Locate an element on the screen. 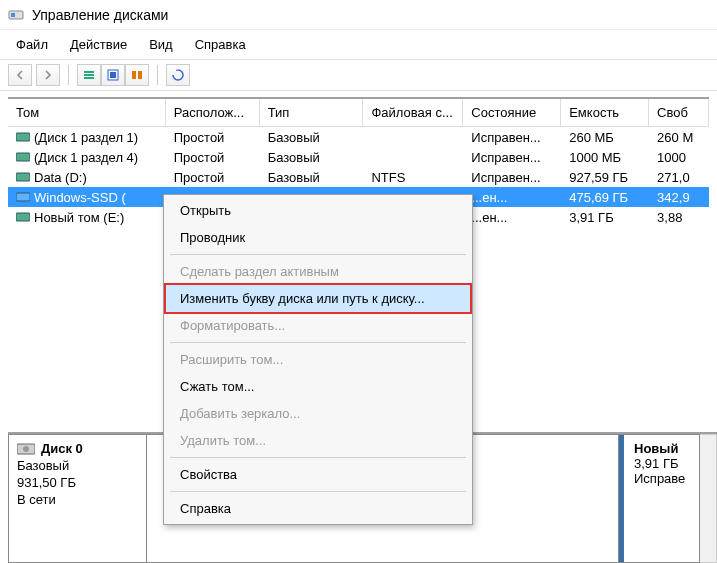 This screenshot has width=717, height=563. col-volume: Том is located at coordinates (87, 112).